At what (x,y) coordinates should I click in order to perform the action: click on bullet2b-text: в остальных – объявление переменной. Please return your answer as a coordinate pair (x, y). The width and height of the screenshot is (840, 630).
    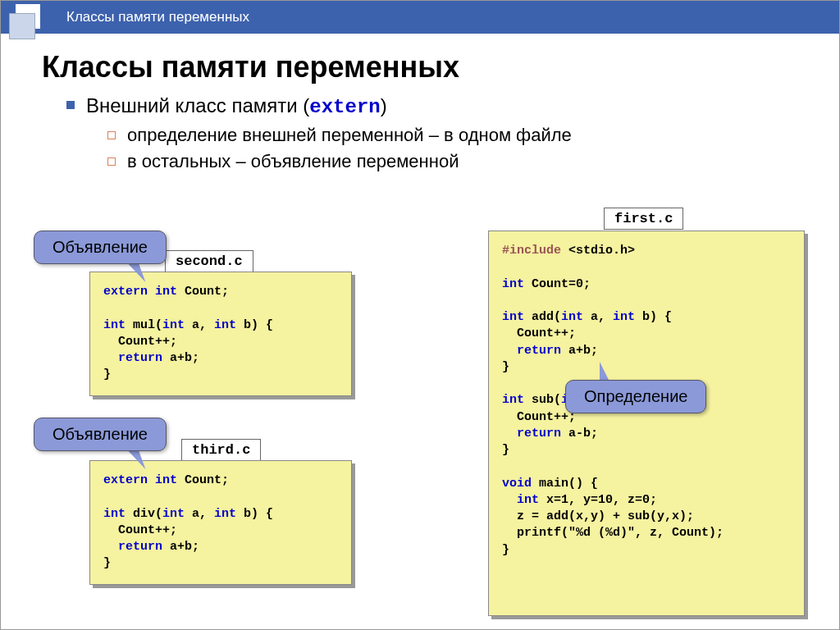
    Looking at the image, I should click on (293, 162).